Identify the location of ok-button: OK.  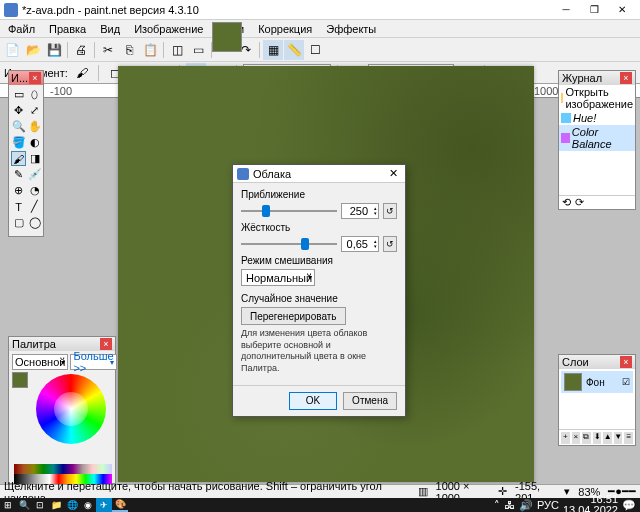
(313, 401).